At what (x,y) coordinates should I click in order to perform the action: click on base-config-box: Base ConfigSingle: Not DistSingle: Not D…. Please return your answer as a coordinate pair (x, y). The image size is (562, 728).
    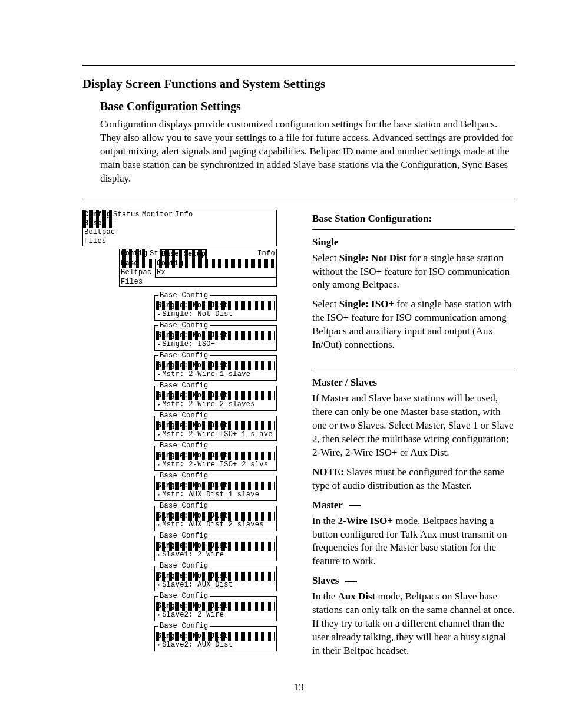
    Looking at the image, I should click on (216, 308).